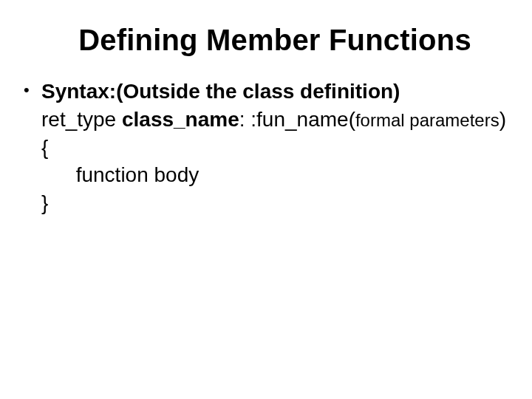 The width and height of the screenshot is (532, 399). What do you see at coordinates (273, 203) in the screenshot?
I see `close-brace-line: }` at bounding box center [273, 203].